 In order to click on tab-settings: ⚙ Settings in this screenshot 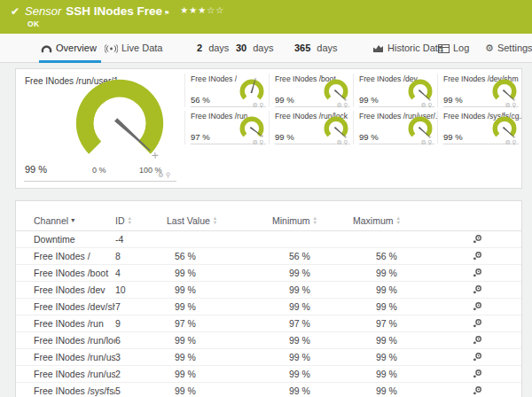, I will do `click(509, 48)`.